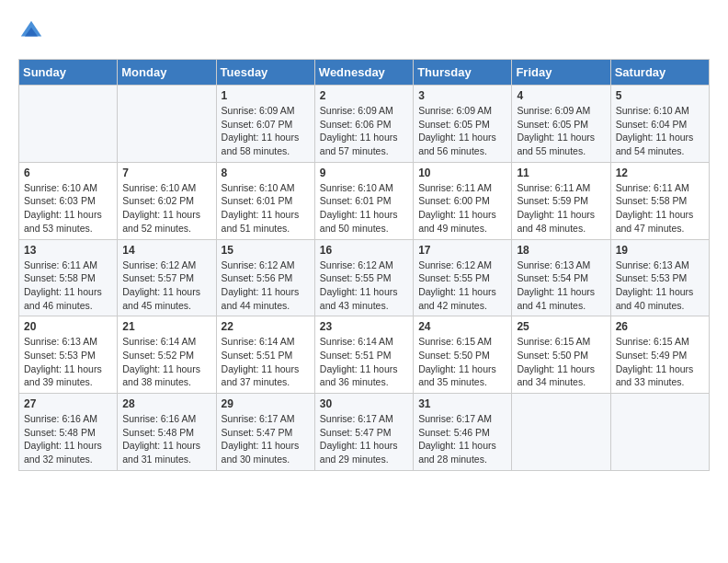 This screenshot has width=728, height=563. Describe the element at coordinates (462, 208) in the screenshot. I see `day-detail: Sunrise: 6:11 AM Sunset: 6:00 PM Dayligh…` at that location.